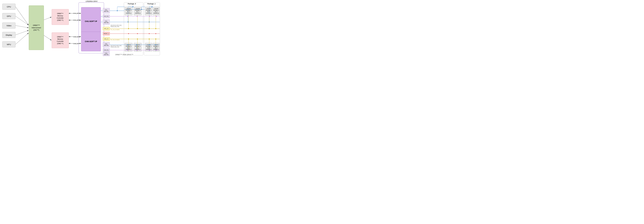 The width and height of the screenshot is (644, 224). I want to click on ca-signal-label-ch1: CA_AS_CA [9:0], so click(115, 30).